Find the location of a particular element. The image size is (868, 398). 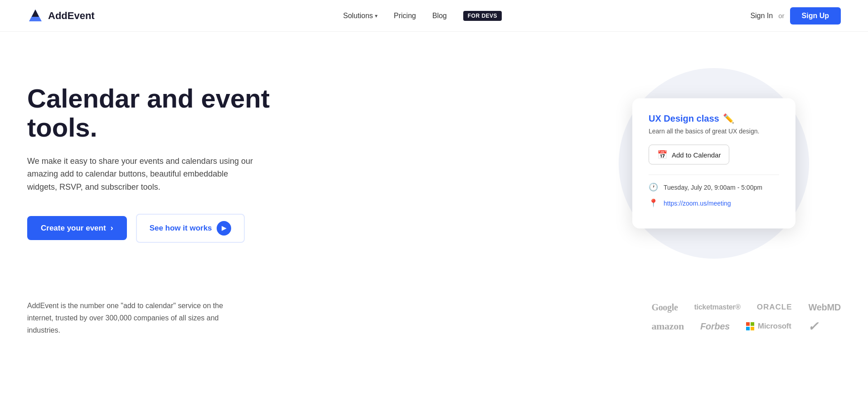

logo-text: AddEvent is located at coordinates (72, 16).